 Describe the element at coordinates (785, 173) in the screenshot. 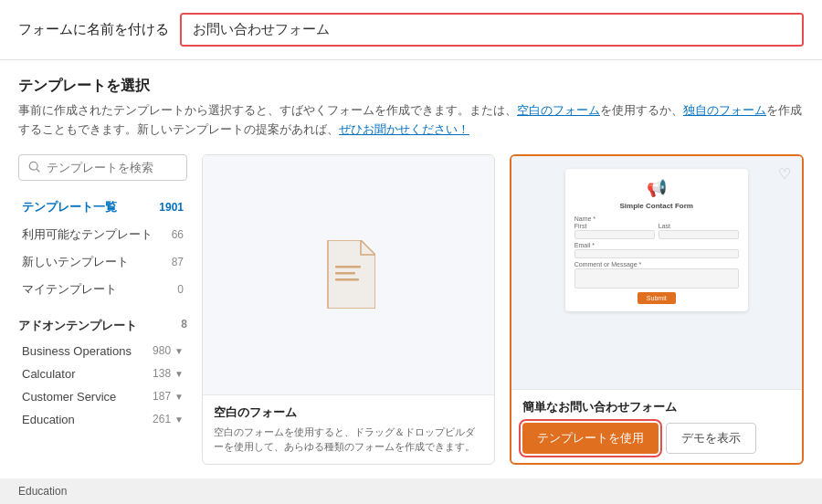

I see `heart-icon: ♡` at that location.